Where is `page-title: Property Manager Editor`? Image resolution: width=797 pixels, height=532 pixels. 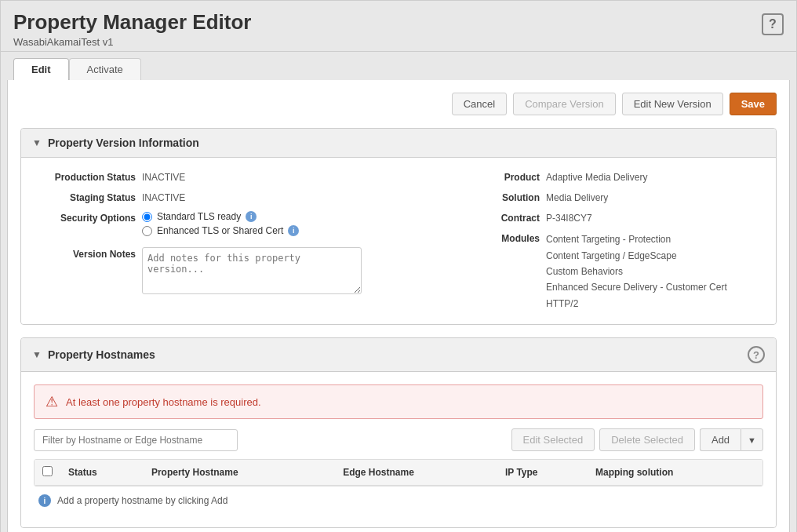
page-title: Property Manager Editor is located at coordinates (132, 22).